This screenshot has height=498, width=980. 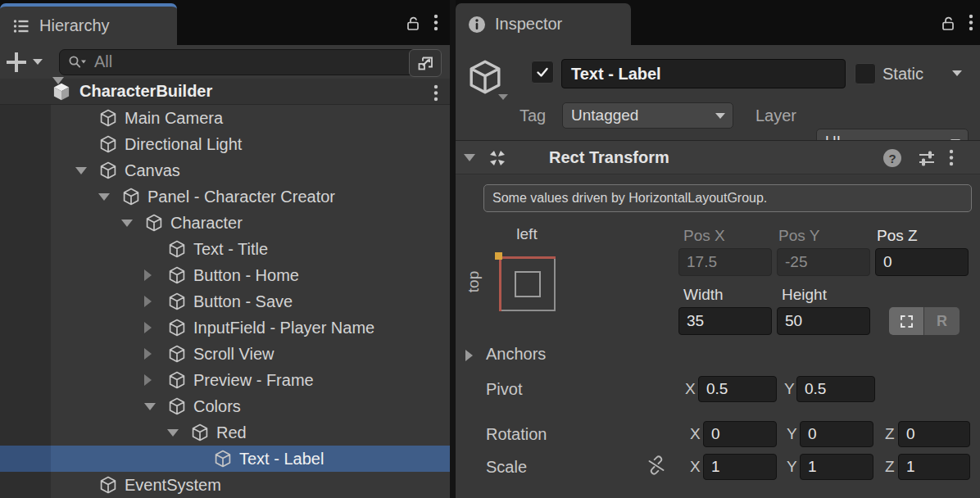 What do you see at coordinates (718, 157) in the screenshot?
I see `rect-transform-header: Rect Transform ?` at bounding box center [718, 157].